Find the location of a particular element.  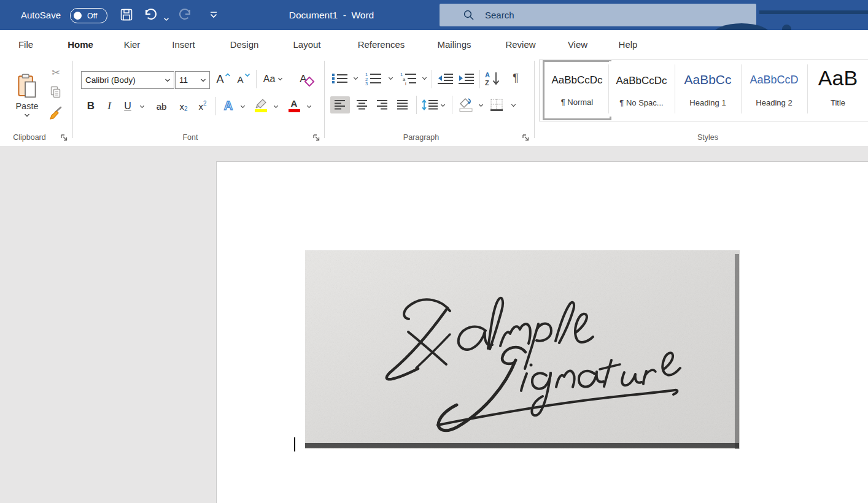

multilevel-dropdown is located at coordinates (424, 79).